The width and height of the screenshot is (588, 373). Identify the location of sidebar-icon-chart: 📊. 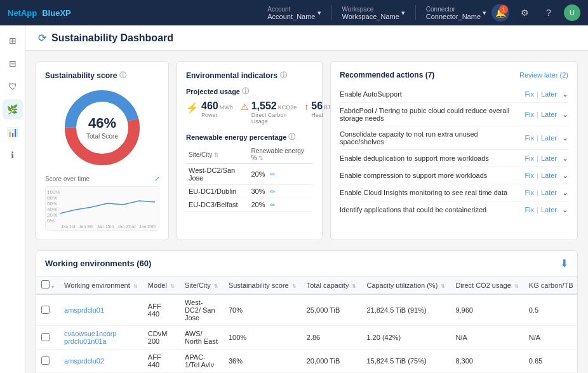
(13, 132).